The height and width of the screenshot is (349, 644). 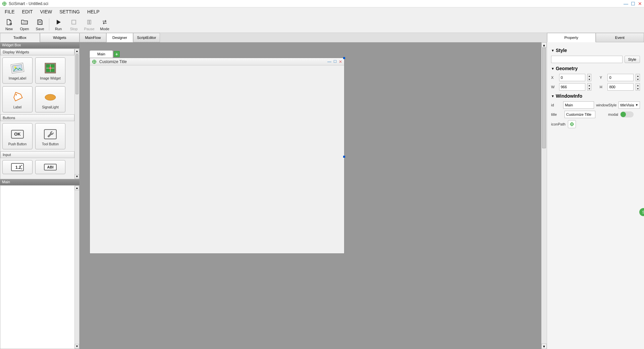 I want to click on win-minimize-icon: —, so click(x=329, y=62).